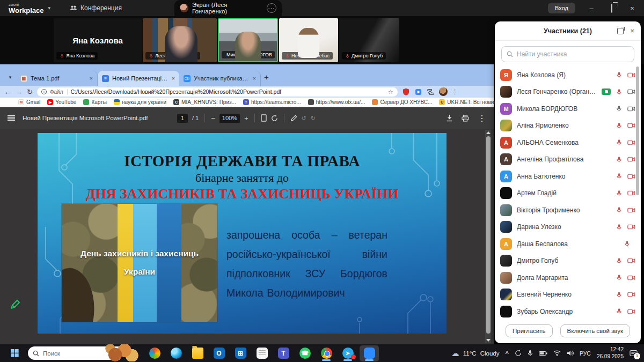 The width and height of the screenshot is (644, 362). Describe the element at coordinates (228, 8) in the screenshot. I see `tab-screen-share: Экран (Леся Гончаренко) ···` at that location.